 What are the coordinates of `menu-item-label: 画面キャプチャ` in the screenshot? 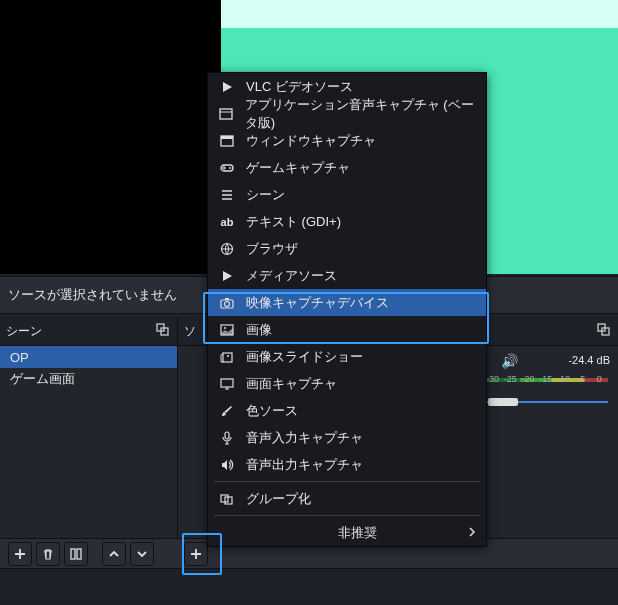 It's located at (292, 384).